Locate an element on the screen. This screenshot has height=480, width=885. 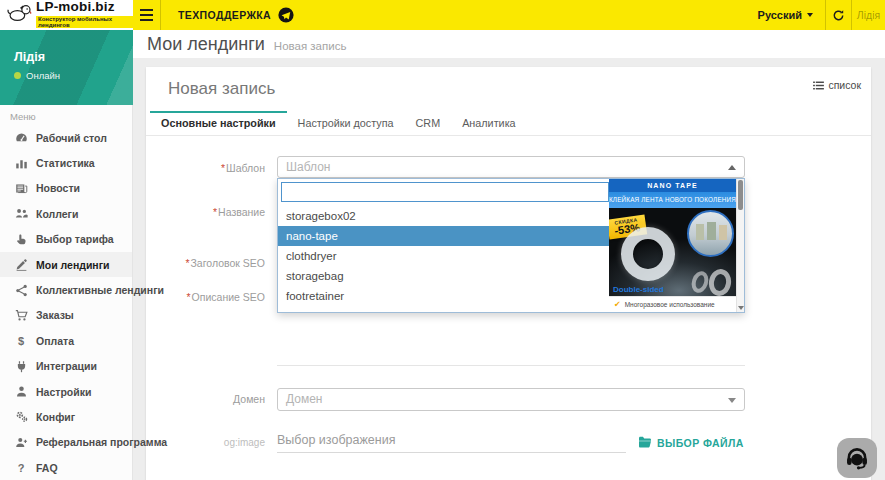
preview-feature-text: Многоразовое использование is located at coordinates (670, 304).